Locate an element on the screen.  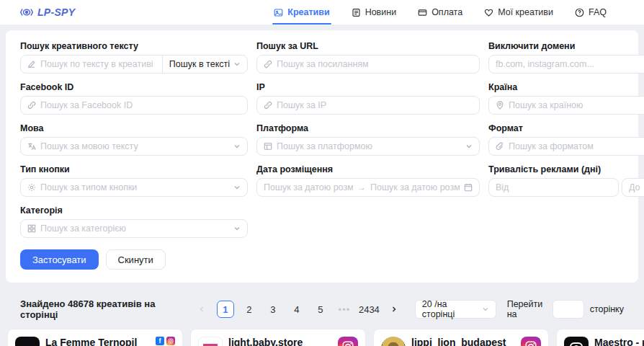
nav-payment: Оплата is located at coordinates (440, 12).